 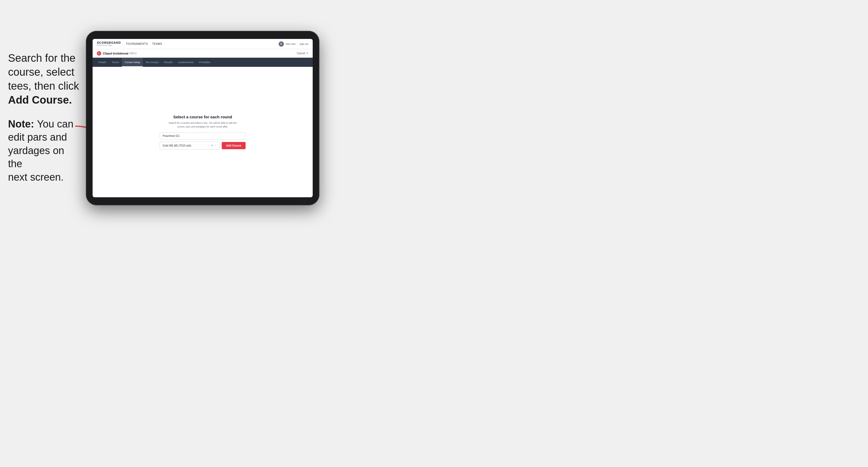 I want to click on tee-select-wrapper: Gold (M) (M) (7010 yds) ✕ ⌃ Add Course, so click(x=203, y=146).